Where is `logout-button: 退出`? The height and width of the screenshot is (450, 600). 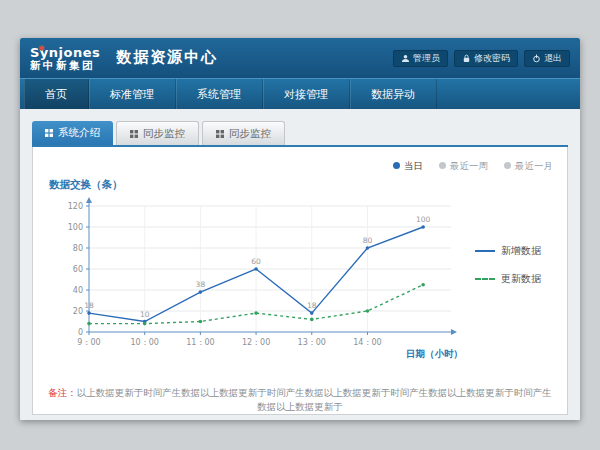
logout-button: 退出 is located at coordinates (547, 58).